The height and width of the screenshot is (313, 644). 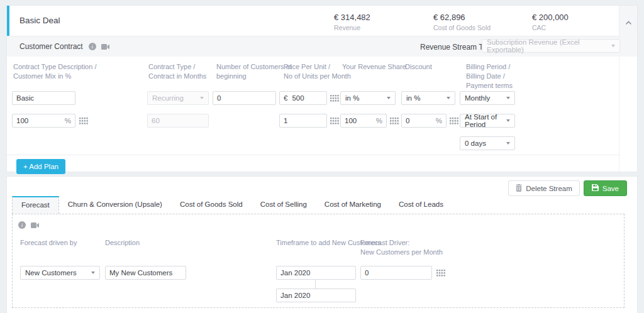 What do you see at coordinates (484, 121) in the screenshot?
I see `billing-date-value: At Start of Period` at bounding box center [484, 121].